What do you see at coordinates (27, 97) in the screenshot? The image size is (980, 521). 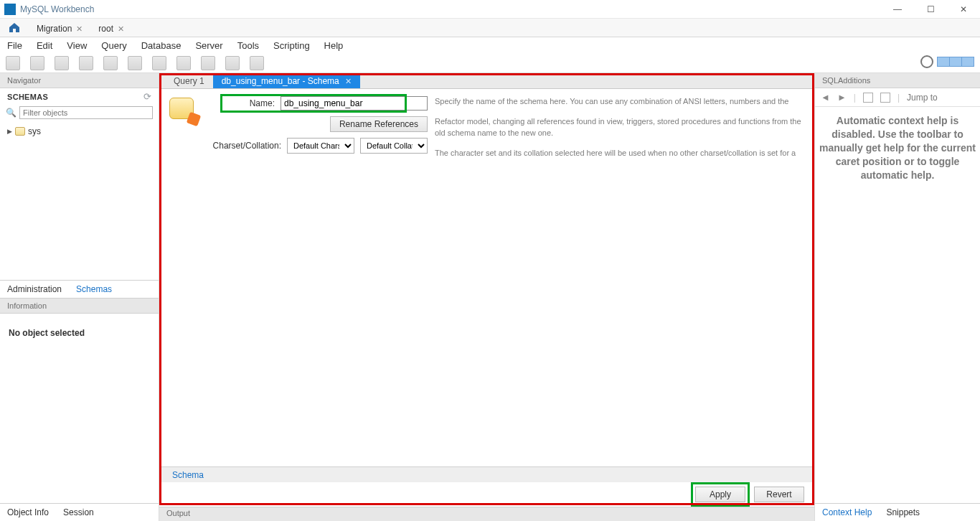 I see `schemas-label: SCHEMAS` at bounding box center [27, 97].